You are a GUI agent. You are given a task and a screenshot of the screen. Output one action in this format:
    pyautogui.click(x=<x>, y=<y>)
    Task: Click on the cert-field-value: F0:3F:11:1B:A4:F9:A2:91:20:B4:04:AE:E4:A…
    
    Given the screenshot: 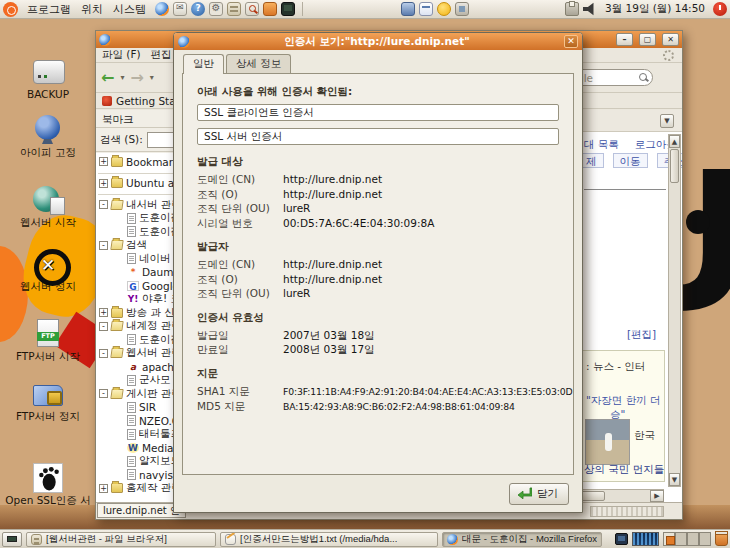 What is the action you would take?
    pyautogui.click(x=428, y=392)
    